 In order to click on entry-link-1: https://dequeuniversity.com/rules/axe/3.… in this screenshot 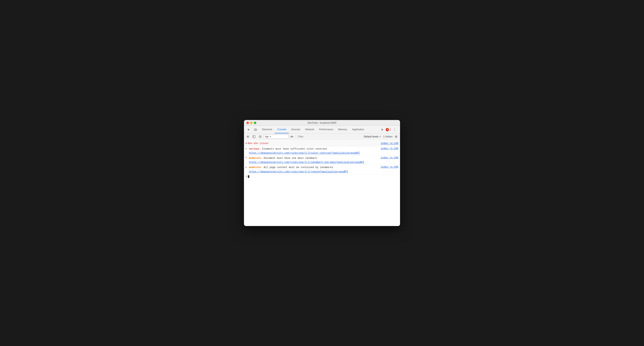, I will do `click(324, 153)`.